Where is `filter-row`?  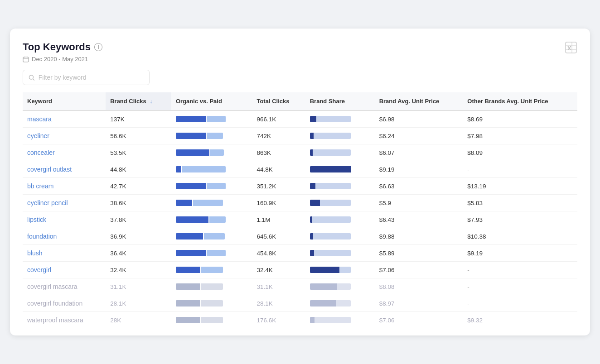
filter-row is located at coordinates (86, 77).